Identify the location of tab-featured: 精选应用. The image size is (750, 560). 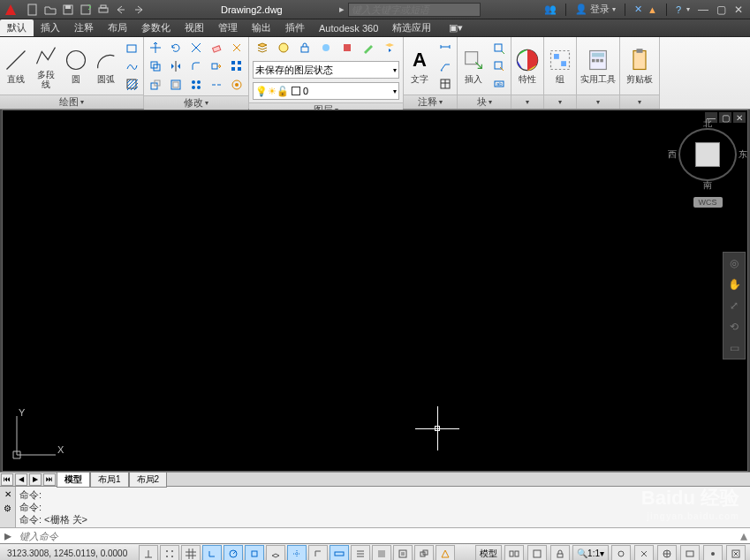
(412, 28).